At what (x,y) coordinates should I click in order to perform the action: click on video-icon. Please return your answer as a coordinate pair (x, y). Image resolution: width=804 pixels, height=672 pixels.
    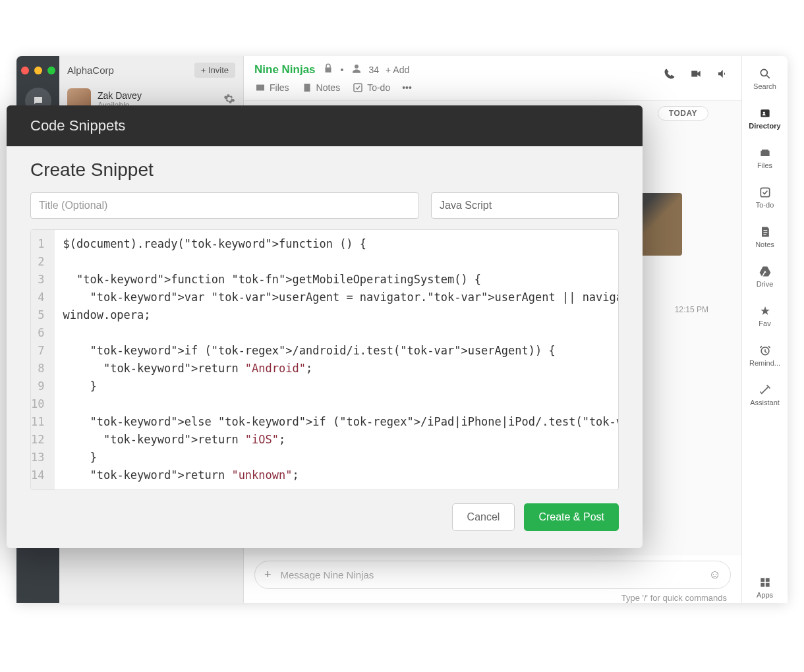
    Looking at the image, I should click on (696, 75).